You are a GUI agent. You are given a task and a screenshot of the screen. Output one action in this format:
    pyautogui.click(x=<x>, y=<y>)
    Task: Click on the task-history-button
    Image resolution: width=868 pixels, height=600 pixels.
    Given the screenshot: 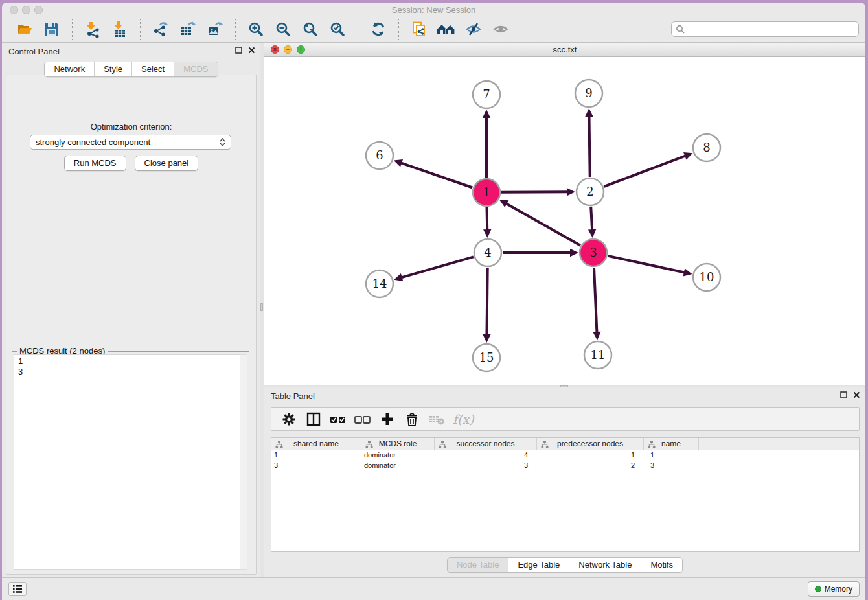 What is the action you would take?
    pyautogui.click(x=17, y=589)
    